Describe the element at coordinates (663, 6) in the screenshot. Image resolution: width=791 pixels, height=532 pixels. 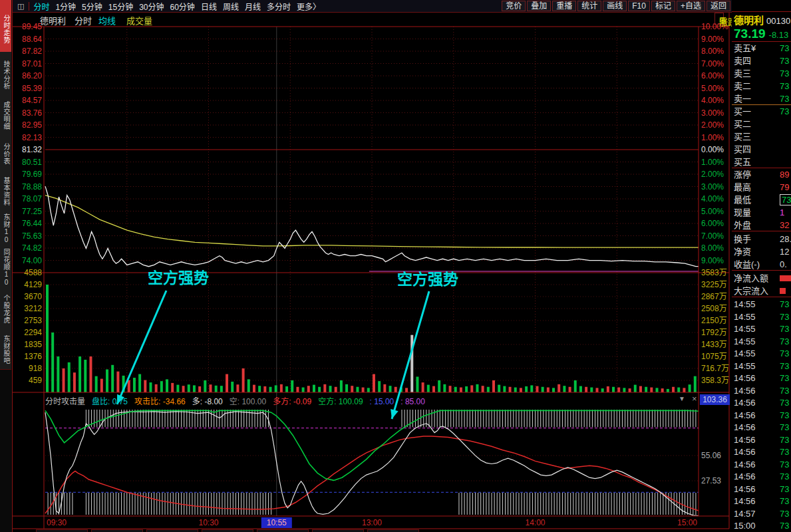
I see `tool-button-标记: 标记` at that location.